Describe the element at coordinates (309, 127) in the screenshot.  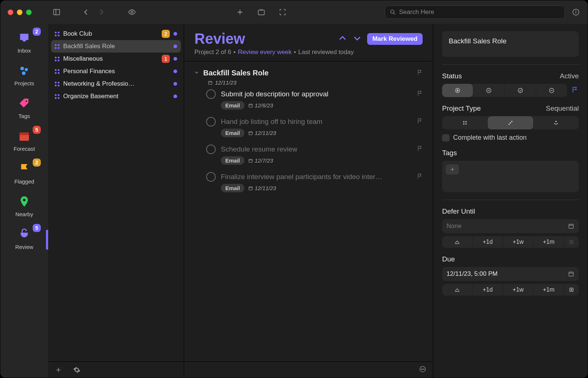
I see `task-row: Hand job listing off to hiring teamEmail…` at that location.